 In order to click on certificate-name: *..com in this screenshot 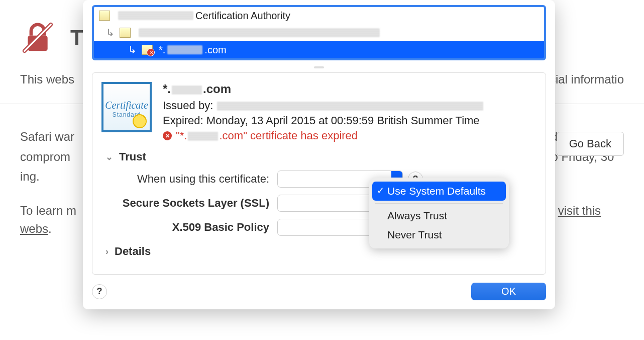, I will do `click(350, 89)`.